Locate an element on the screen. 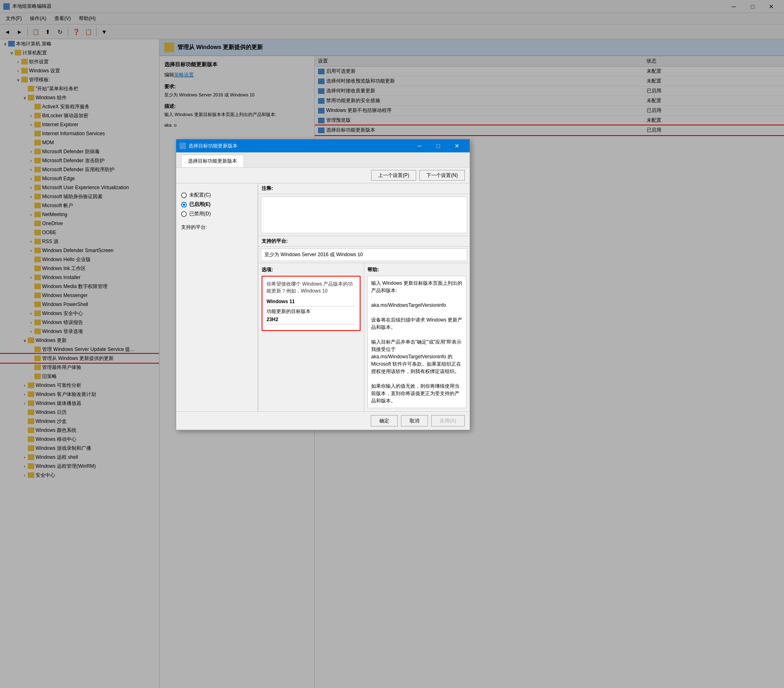 The width and height of the screenshot is (784, 688). radio-enabled-label: 已启用(E) is located at coordinates (200, 204).